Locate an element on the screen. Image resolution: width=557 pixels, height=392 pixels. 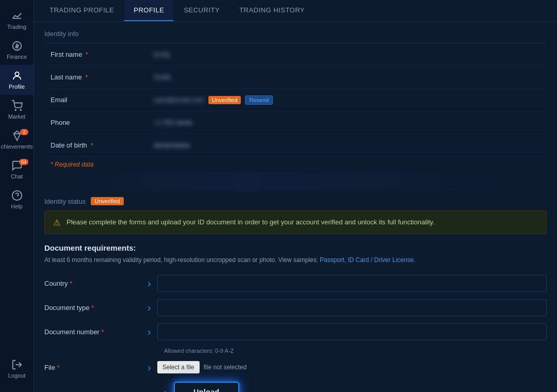
warning-text: Please complete the forms and upload you… is located at coordinates (251, 222).